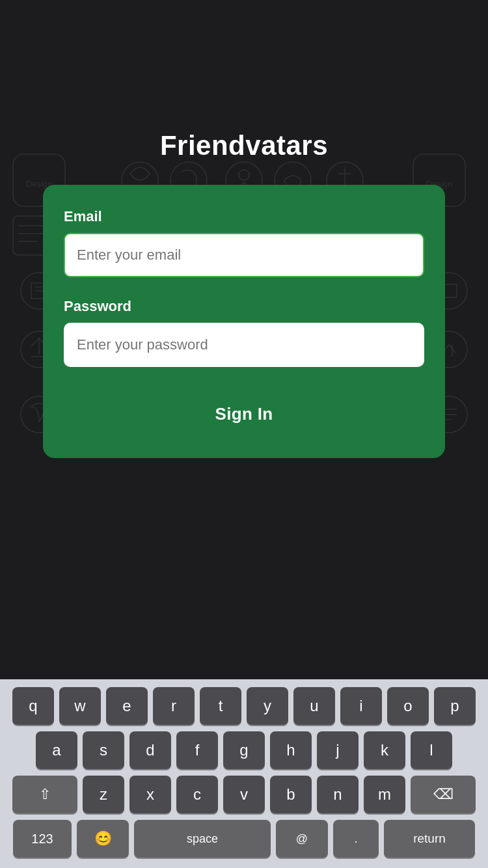  Describe the element at coordinates (361, 706) in the screenshot. I see `key-i: i` at that location.